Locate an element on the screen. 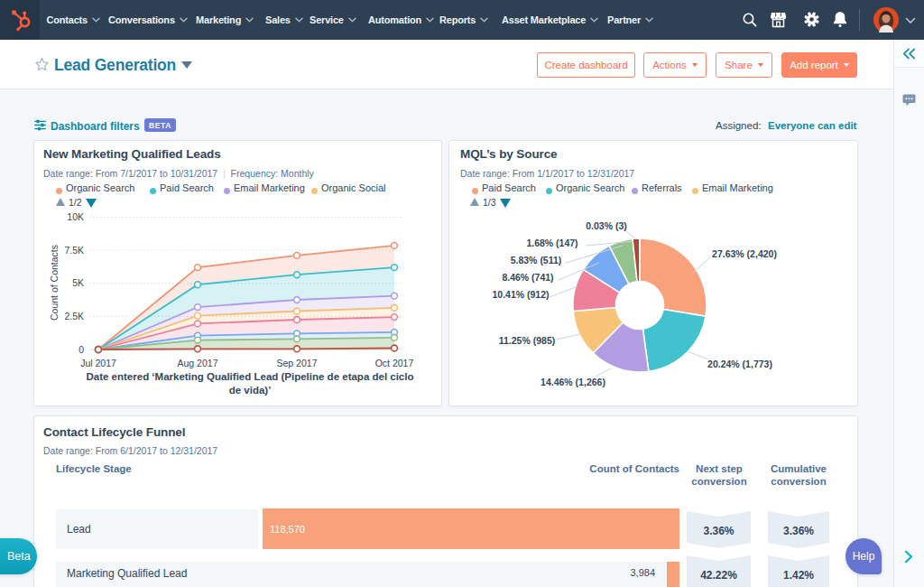 Image resolution: width=924 pixels, height=587 pixels. svg-text: Aug 2017 is located at coordinates (199, 363).